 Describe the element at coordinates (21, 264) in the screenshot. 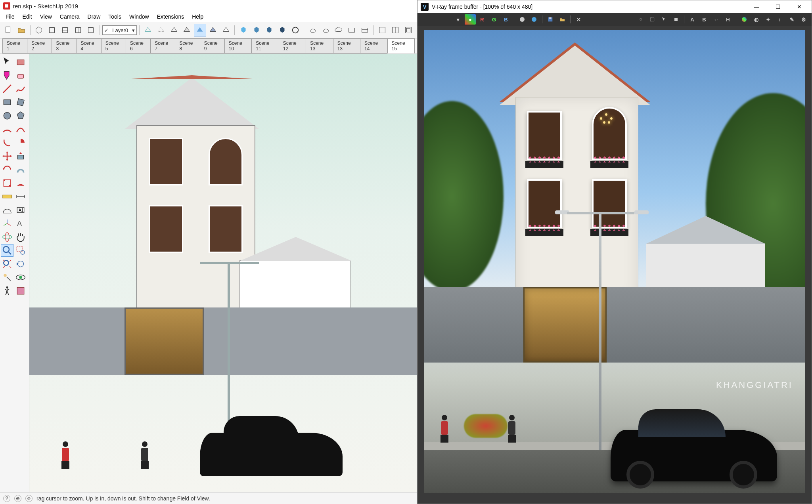

I see `prev-view-icon` at that location.